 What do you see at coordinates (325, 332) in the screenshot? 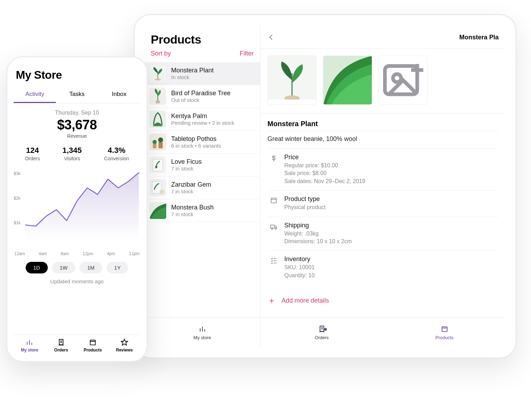
I see `tablet-tabbar: My store Orders Products` at bounding box center [325, 332].